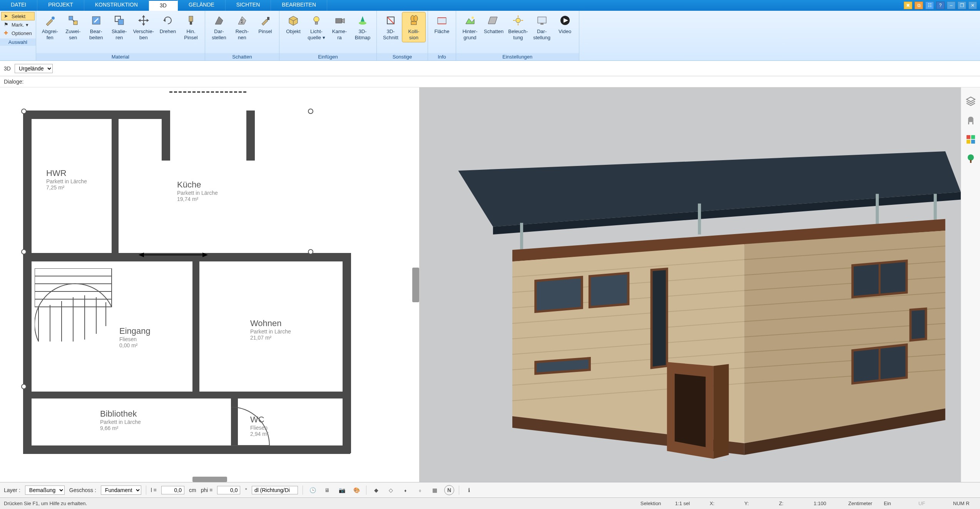  I want to click on stack-icon: ⧉, so click(919, 5).